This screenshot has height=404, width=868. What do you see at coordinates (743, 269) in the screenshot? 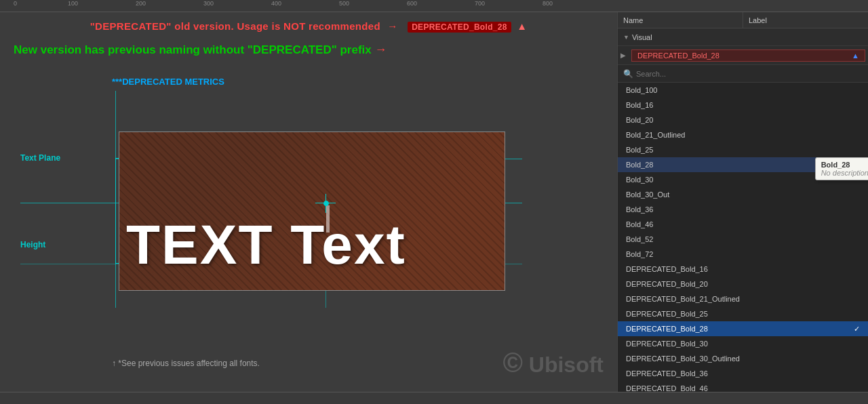
I see `list-item: DEPRECATED_Bold_16` at bounding box center [743, 269].